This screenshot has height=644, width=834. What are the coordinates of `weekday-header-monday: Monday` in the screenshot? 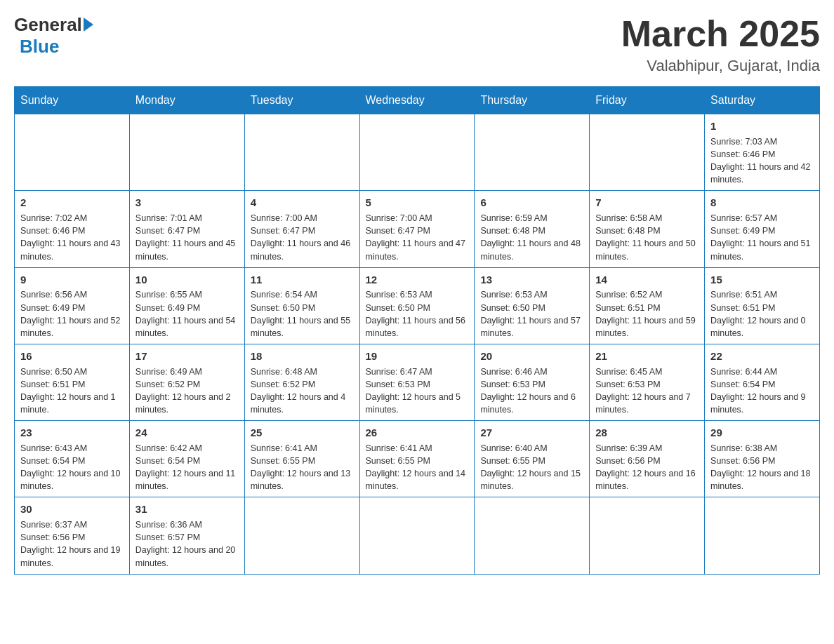 It's located at (187, 101).